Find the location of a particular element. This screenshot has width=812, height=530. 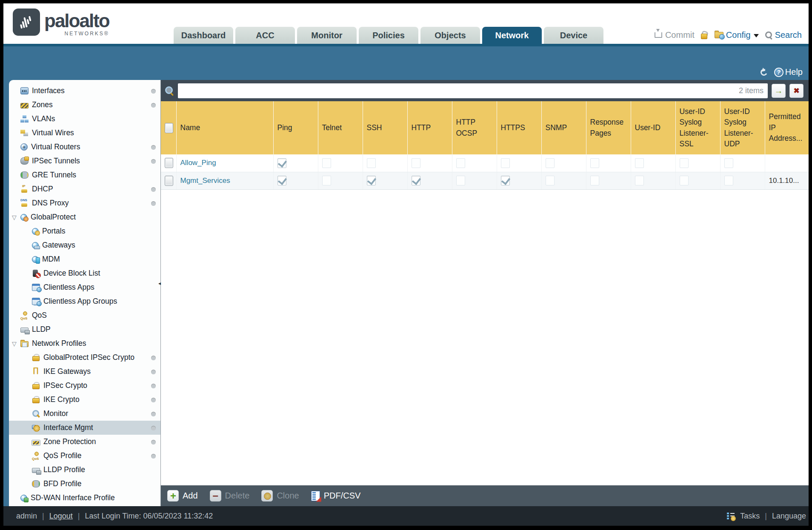

config-menu-button: Config is located at coordinates (737, 35).